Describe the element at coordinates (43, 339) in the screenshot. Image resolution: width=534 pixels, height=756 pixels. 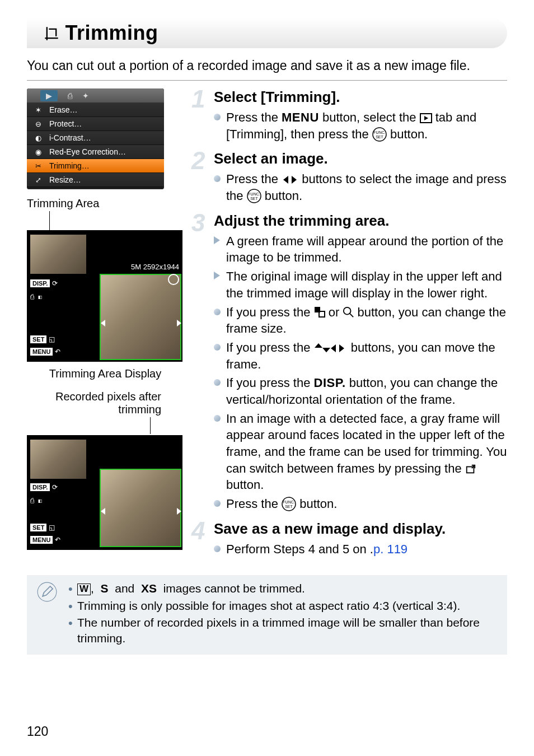
I see `set-hint: SET◱` at that location.